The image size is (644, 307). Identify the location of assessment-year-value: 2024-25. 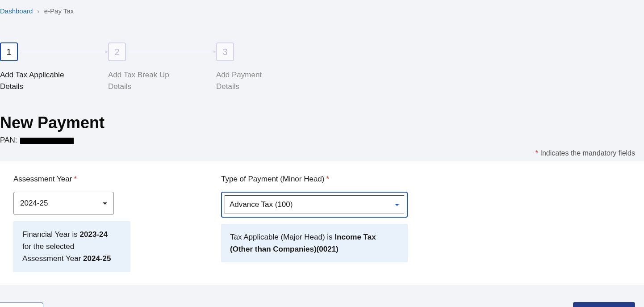
(34, 203).